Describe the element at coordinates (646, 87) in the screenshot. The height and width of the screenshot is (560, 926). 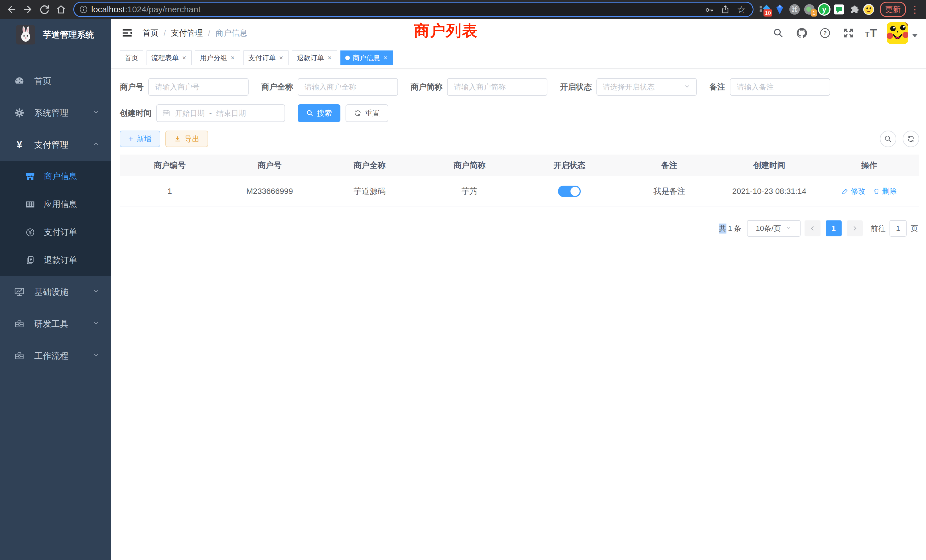
I see `status-select: 请选择开启状态` at that location.